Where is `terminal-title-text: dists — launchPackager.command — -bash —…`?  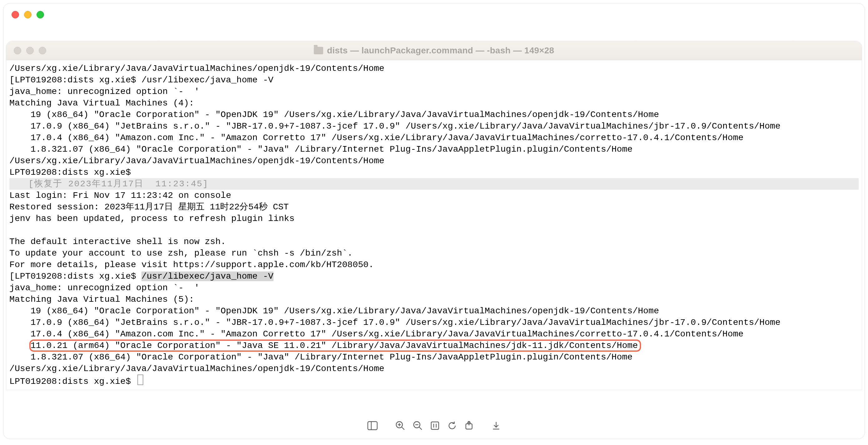
terminal-title-text: dists — launchPackager.command — -bash —… is located at coordinates (441, 51).